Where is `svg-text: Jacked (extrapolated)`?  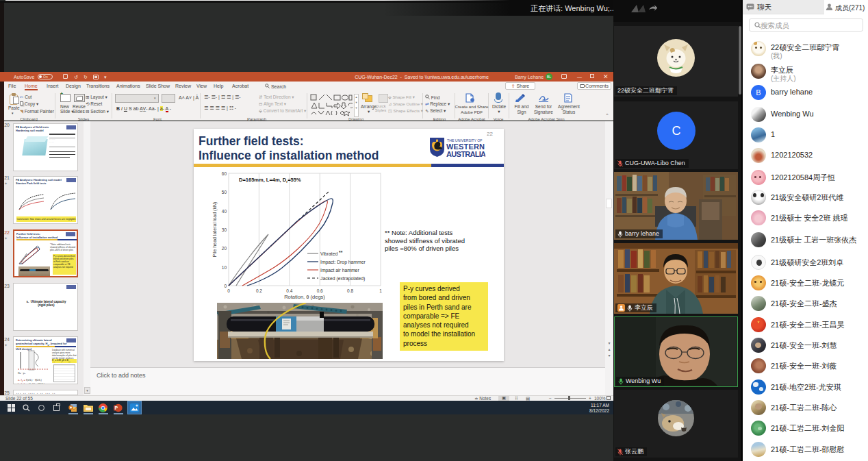 svg-text: Jacked (extrapolated) is located at coordinates (342, 279).